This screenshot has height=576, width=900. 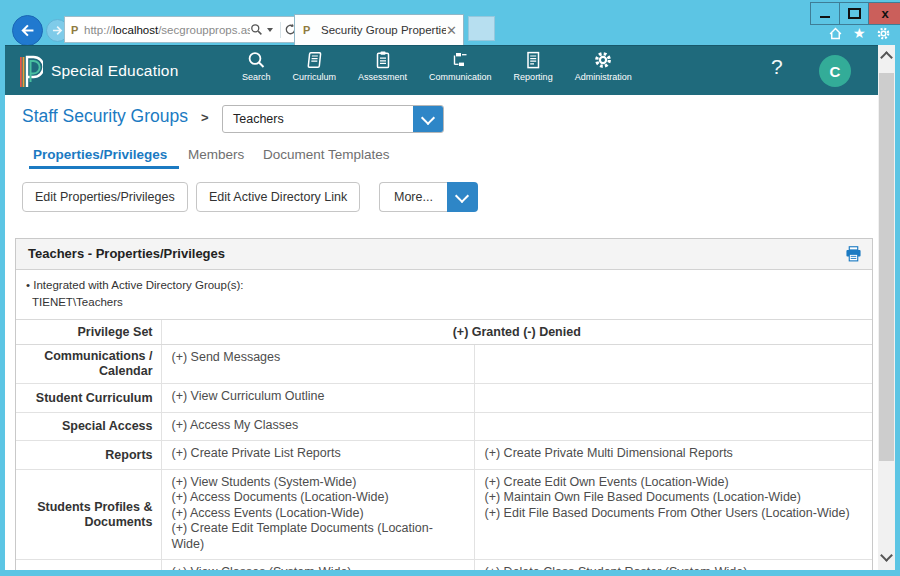 What do you see at coordinates (886, 308) in the screenshot?
I see `page-scrollbar` at bounding box center [886, 308].